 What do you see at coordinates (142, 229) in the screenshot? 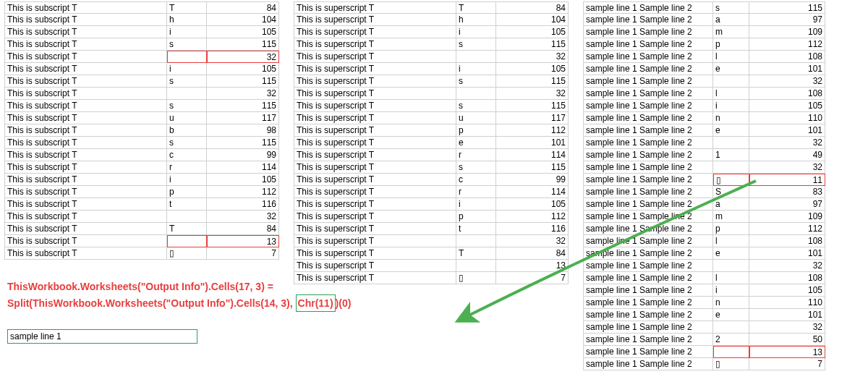
I see `table-row: This is subscript TT84` at bounding box center [142, 229].